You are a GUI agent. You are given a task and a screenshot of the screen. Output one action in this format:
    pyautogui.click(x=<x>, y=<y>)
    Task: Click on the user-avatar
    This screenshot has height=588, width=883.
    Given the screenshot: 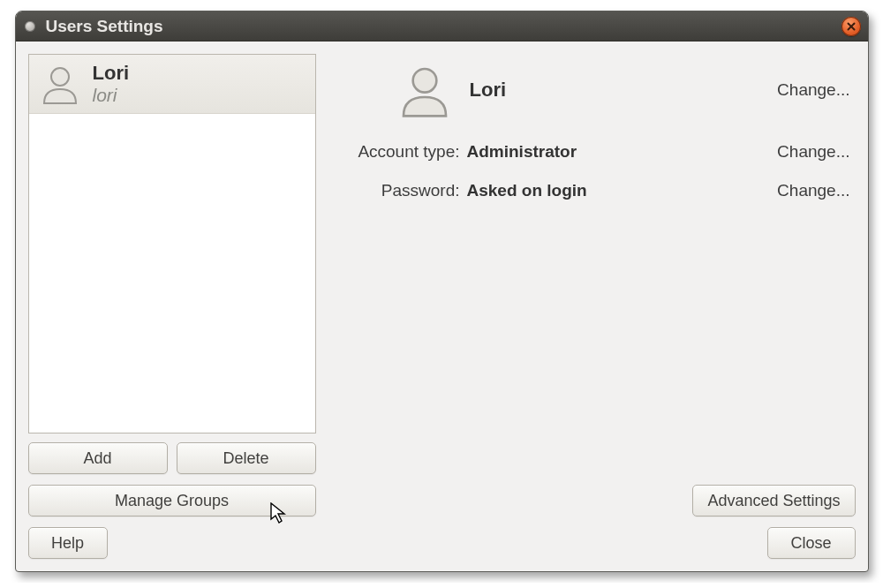 What is the action you would take?
    pyautogui.click(x=60, y=84)
    